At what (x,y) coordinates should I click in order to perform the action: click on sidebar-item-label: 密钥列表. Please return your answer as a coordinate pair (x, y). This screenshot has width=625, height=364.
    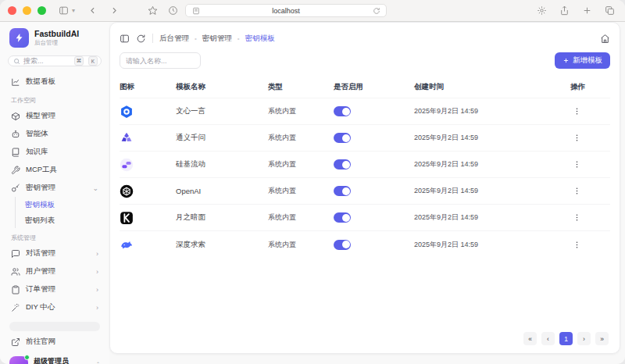
    Looking at the image, I should click on (40, 220).